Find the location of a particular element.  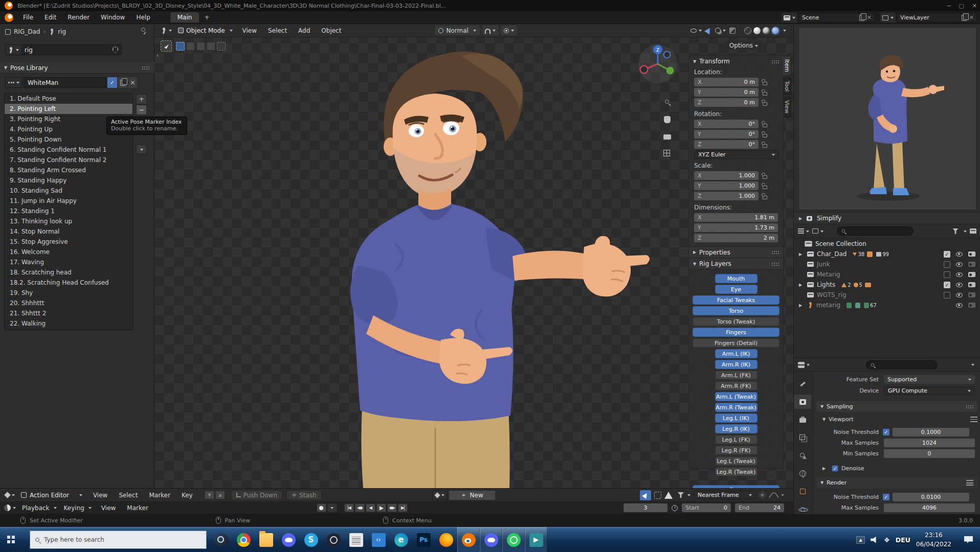

outliner-row: ▶ WGTS_rig is located at coordinates (887, 295).